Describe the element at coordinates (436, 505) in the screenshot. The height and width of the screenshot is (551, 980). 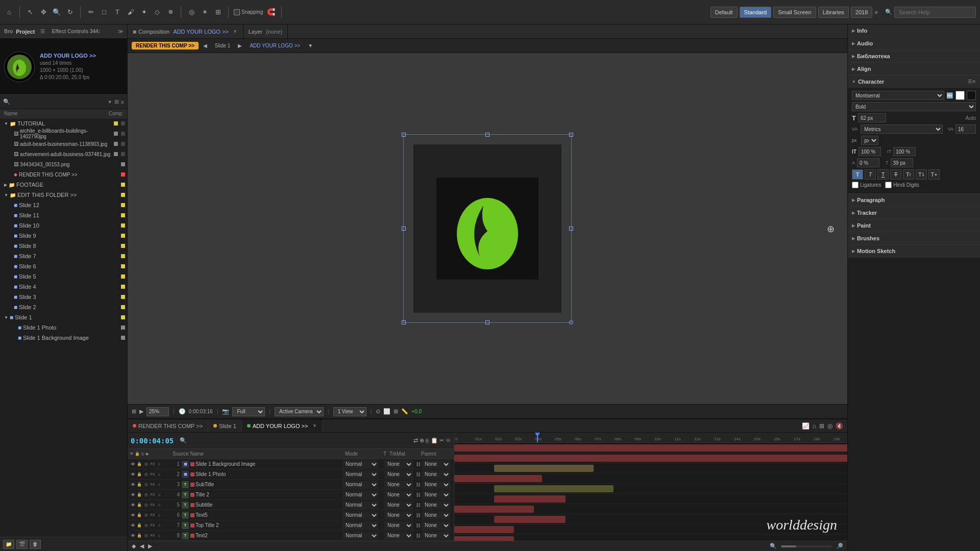
I see `parent-sel-5: None` at that location.